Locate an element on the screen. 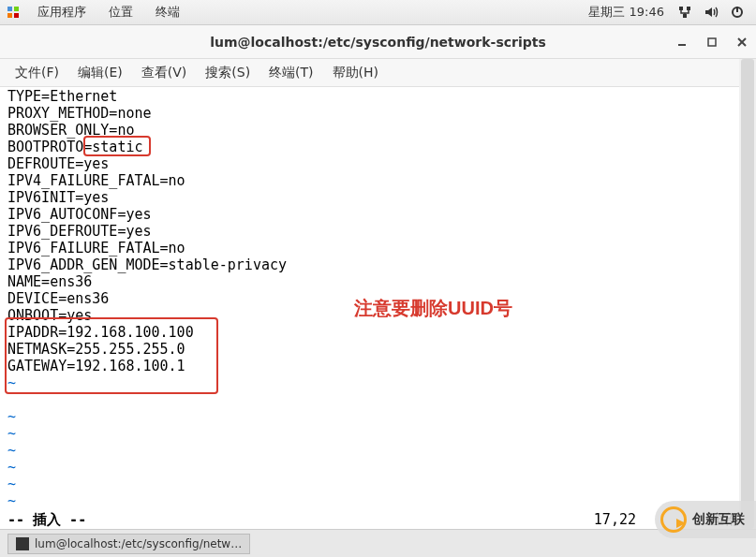 The width and height of the screenshot is (756, 557). terminal-icon is located at coordinates (22, 544).